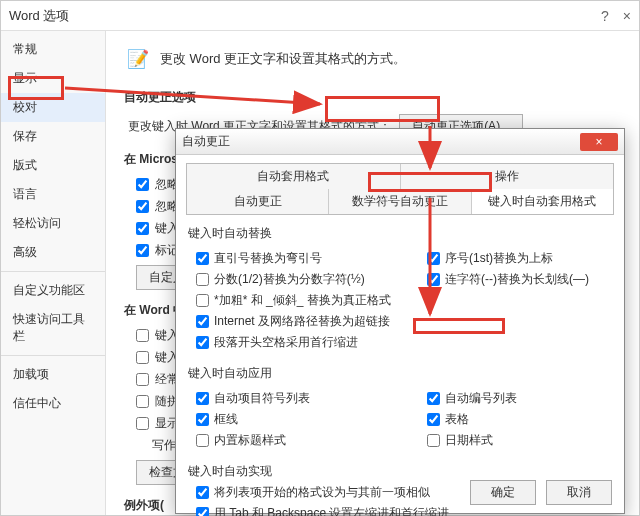 The height and width of the screenshot is (516, 640). Describe the element at coordinates (53, 50) in the screenshot. I see `sidebar-item-general: 常规` at that location.